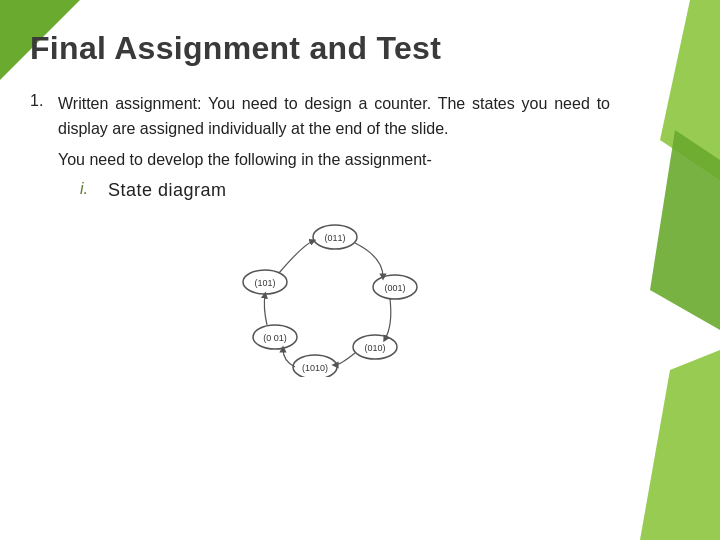 This screenshot has height=540, width=720. I want to click on right-decoration, so click(680, 270).